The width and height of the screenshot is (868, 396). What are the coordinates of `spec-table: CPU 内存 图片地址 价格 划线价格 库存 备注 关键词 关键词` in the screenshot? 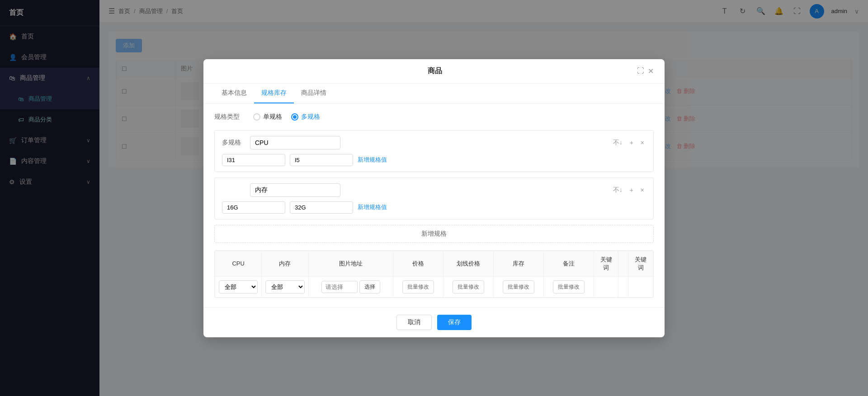 It's located at (434, 274).